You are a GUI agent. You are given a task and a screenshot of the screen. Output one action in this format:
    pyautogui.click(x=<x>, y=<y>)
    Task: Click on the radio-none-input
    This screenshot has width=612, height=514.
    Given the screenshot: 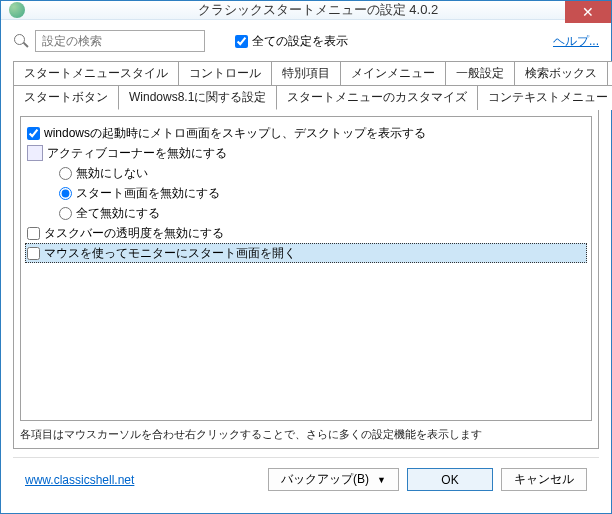 What is the action you would take?
    pyautogui.click(x=66, y=174)
    